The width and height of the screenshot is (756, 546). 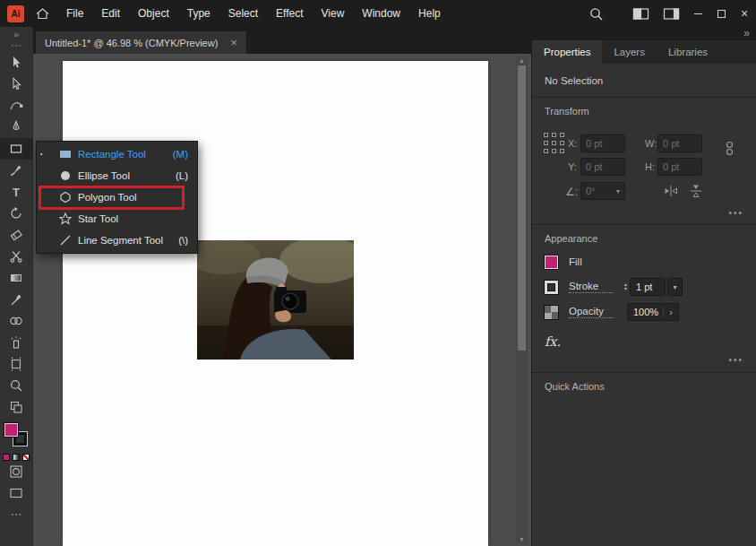 I want to click on blend-tool, so click(x=16, y=321).